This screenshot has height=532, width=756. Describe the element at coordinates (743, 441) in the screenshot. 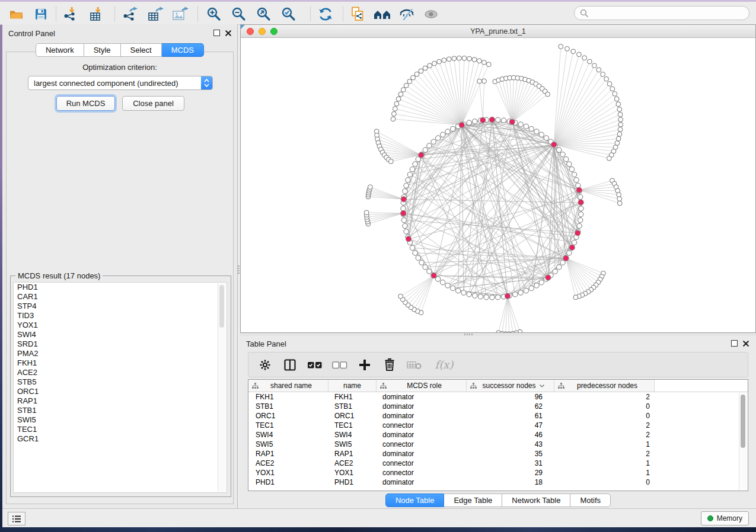

I see `table-scrollbar` at that location.